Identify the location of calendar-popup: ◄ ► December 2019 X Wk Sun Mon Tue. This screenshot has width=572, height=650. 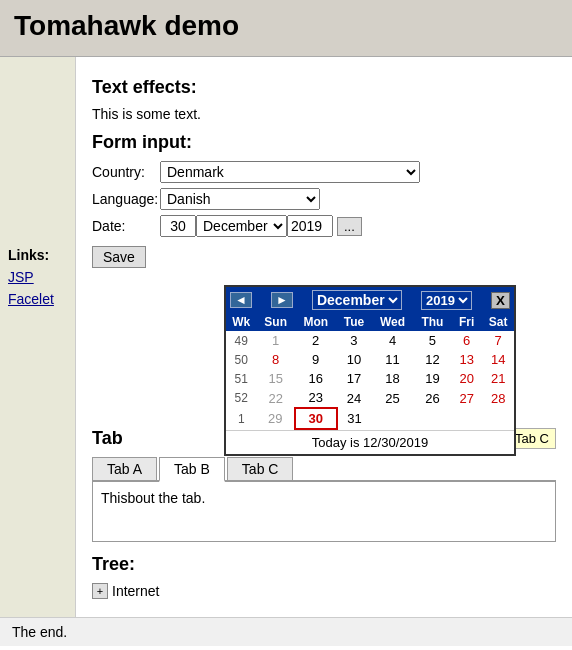
(370, 370).